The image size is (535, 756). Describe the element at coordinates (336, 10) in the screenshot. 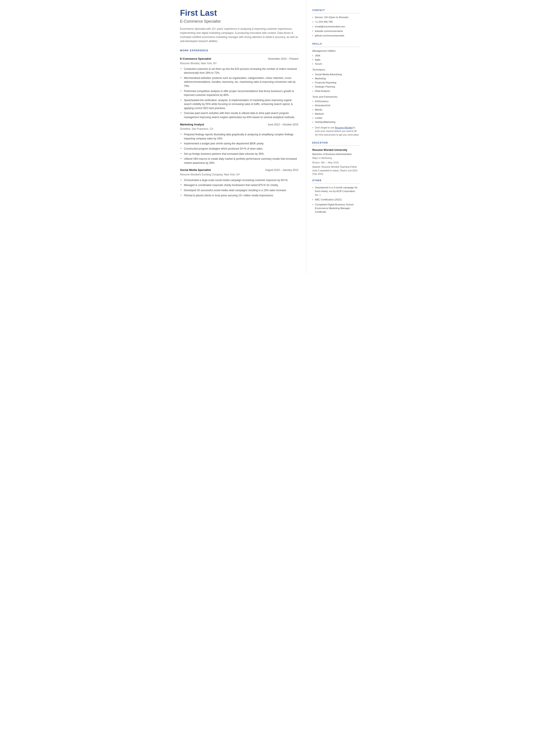

I see `contact-heading: CONTACT` at that location.